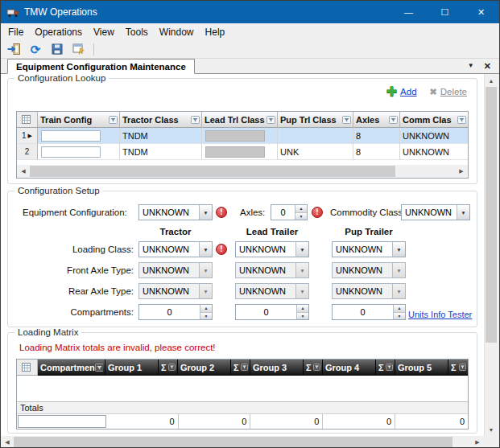  I want to click on column-header-group-5-sum: Σ, so click(458, 368).